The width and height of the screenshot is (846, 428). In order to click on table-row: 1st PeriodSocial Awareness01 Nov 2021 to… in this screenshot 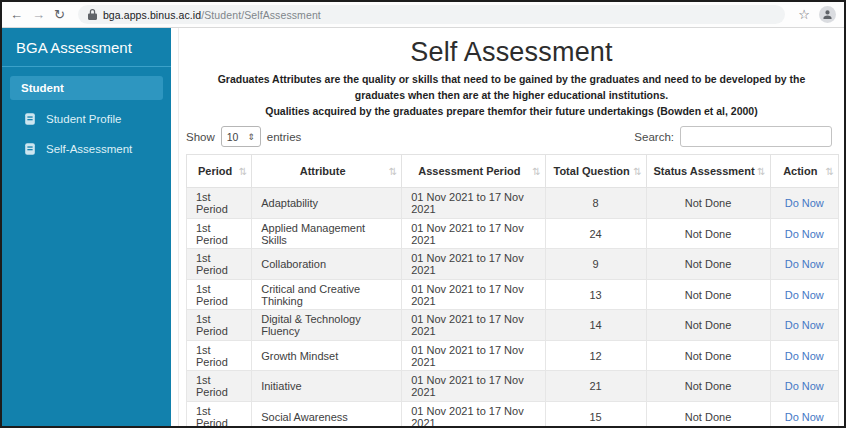, I will do `click(513, 414)`.